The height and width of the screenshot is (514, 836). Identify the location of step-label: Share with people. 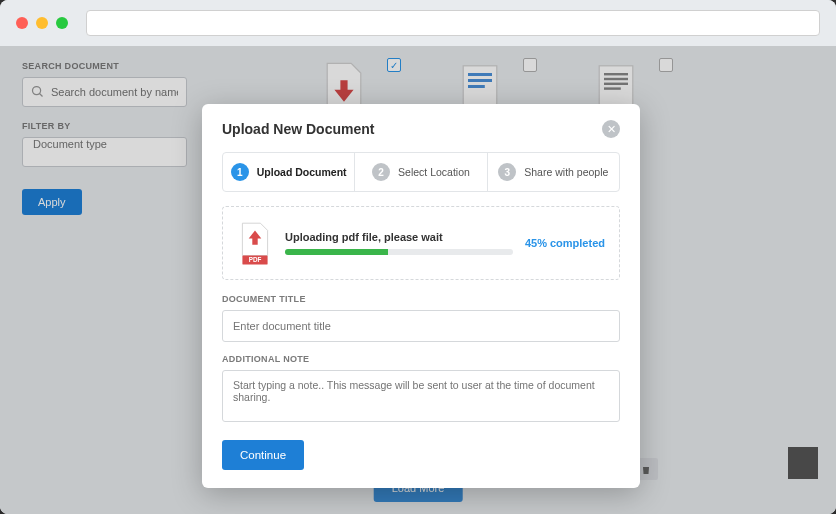
(566, 172).